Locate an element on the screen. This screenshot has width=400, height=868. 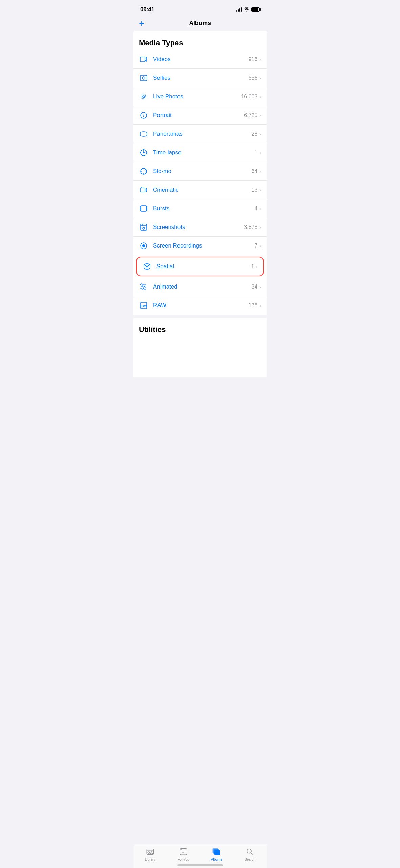
status-time: 09:41 is located at coordinates (147, 9).